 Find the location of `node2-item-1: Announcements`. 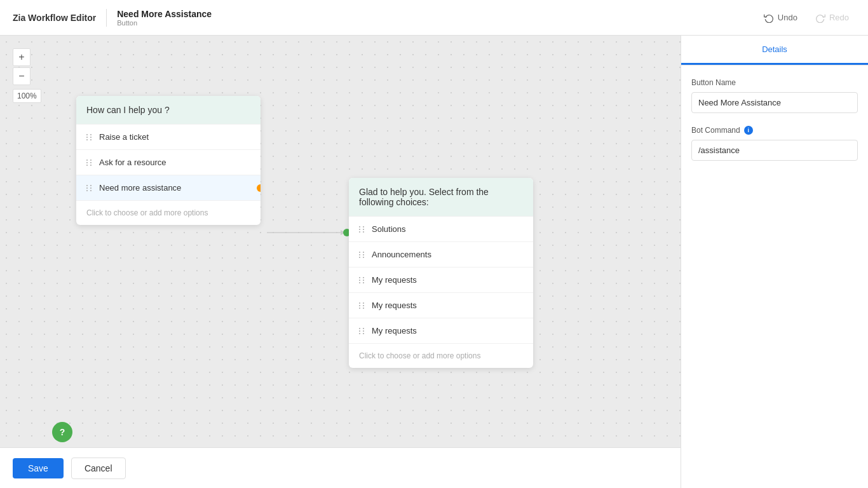

node2-item-1: Announcements is located at coordinates (441, 254).